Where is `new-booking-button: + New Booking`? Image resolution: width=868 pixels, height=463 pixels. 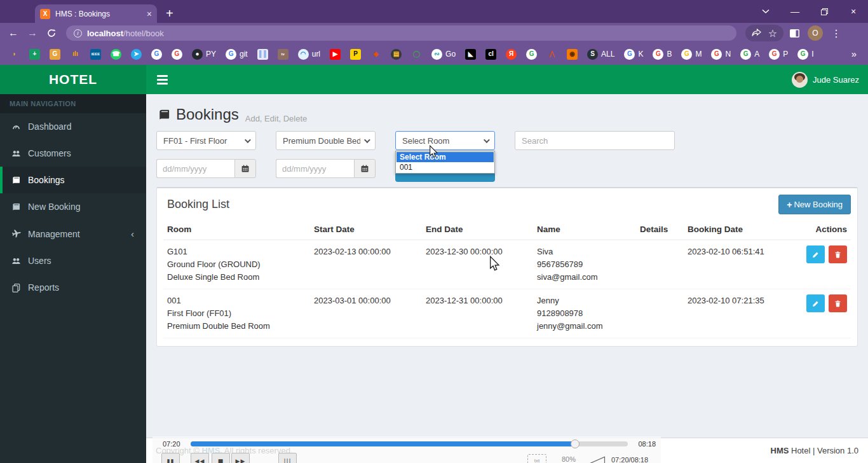 new-booking-button: + New Booking is located at coordinates (815, 205).